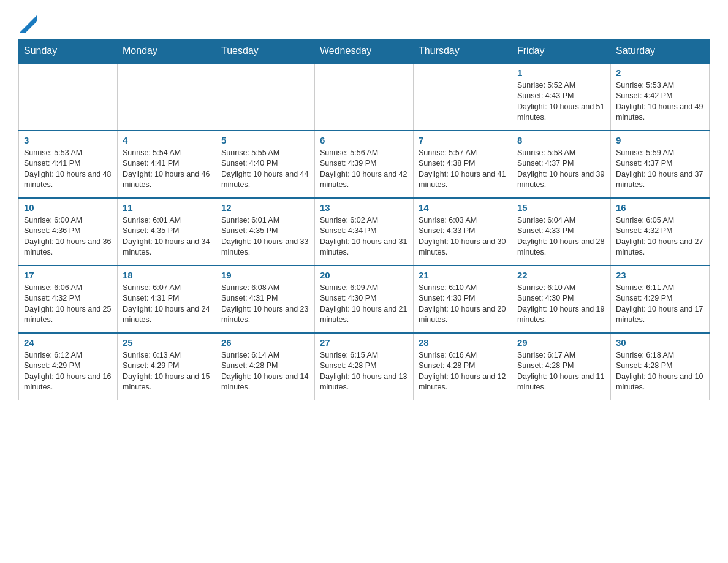  Describe the element at coordinates (463, 237) in the screenshot. I see `day-info: Sunrise: 6:03 AM Sunset: 4:33 PM Dayligh…` at that location.